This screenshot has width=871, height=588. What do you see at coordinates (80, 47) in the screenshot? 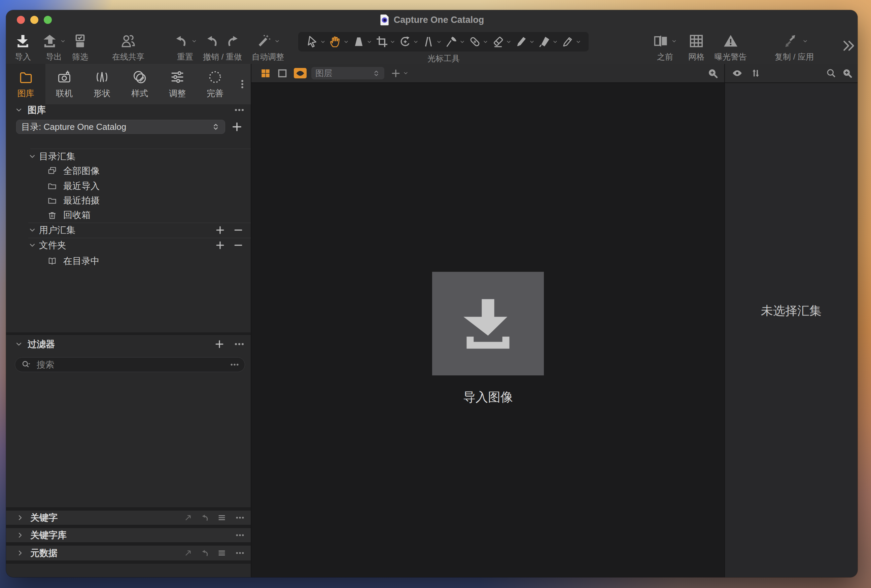
I see `filter-button: 筛选` at bounding box center [80, 47].